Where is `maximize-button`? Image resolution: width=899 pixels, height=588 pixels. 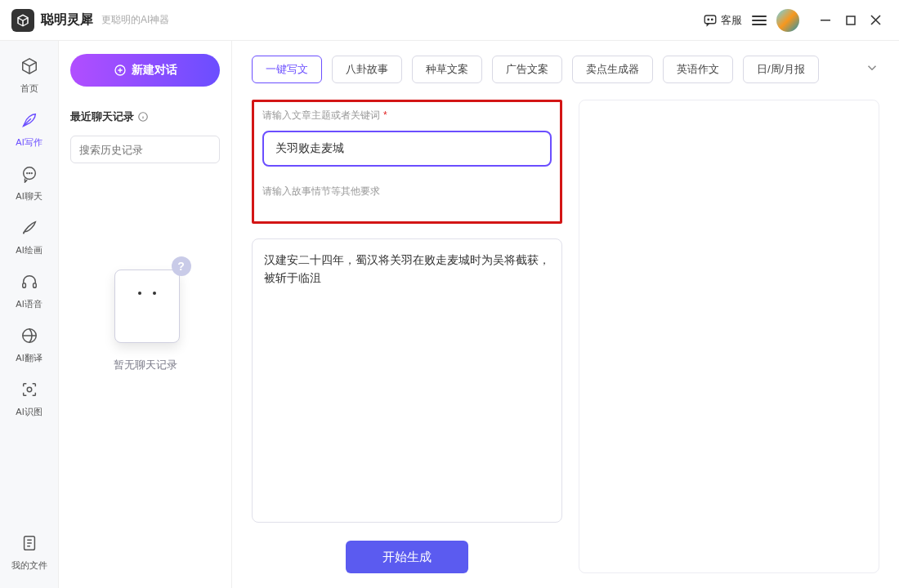 maximize-button is located at coordinates (851, 20).